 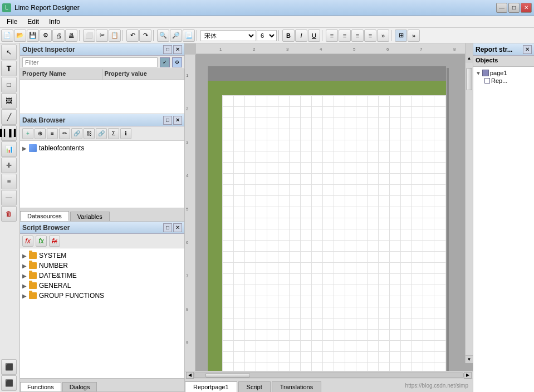 I want to click on save-button: 💾, so click(x=33, y=36).